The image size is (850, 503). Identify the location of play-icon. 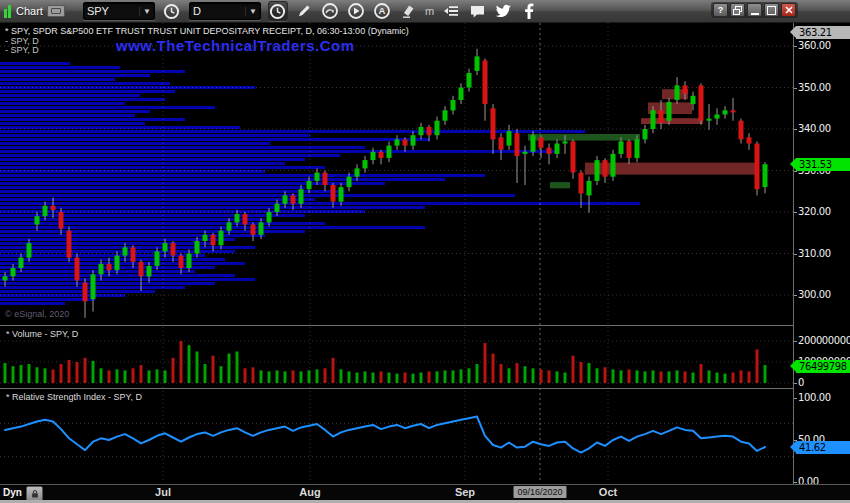
(356, 11).